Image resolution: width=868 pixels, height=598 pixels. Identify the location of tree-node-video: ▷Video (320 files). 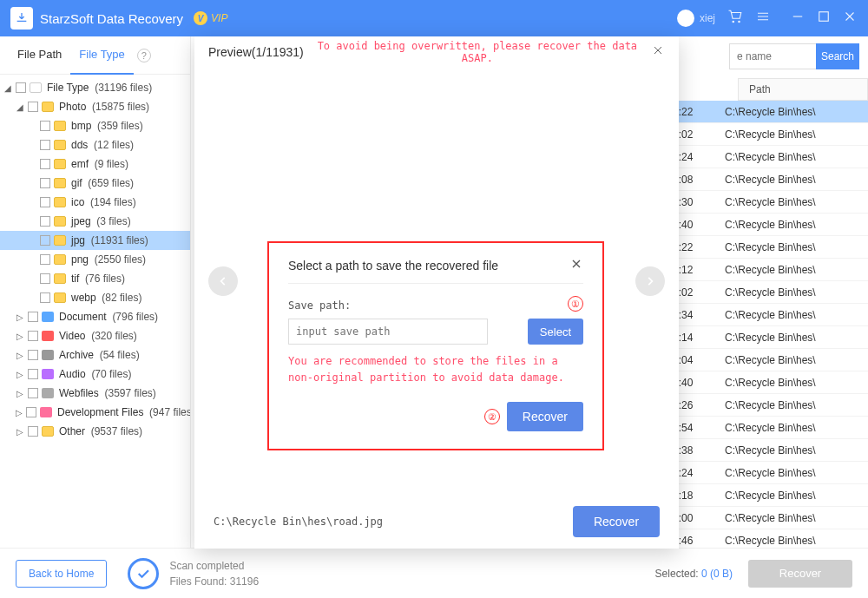
(95, 336).